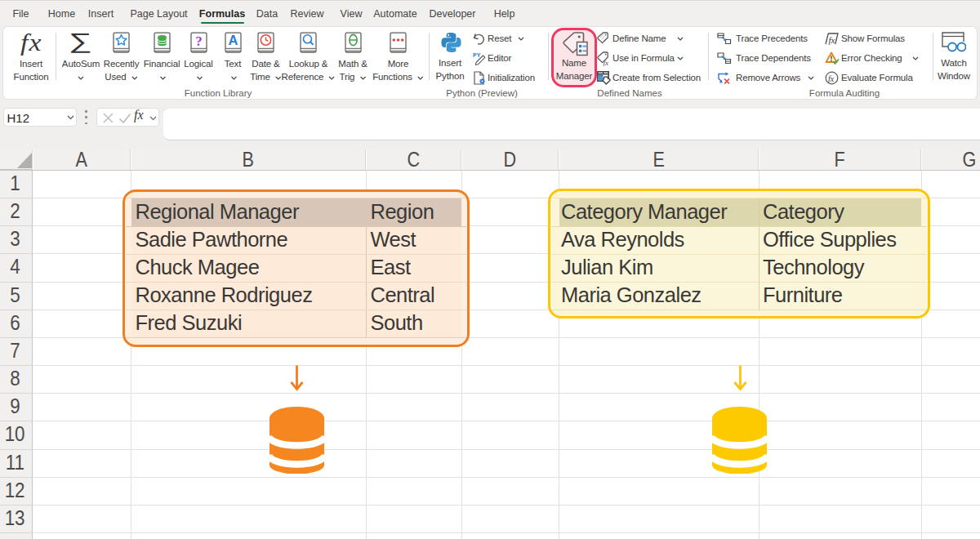 Image resolution: width=980 pixels, height=539 pixels. Describe the element at coordinates (477, 56) in the screenshot. I see `svg-text: PY` at that location.